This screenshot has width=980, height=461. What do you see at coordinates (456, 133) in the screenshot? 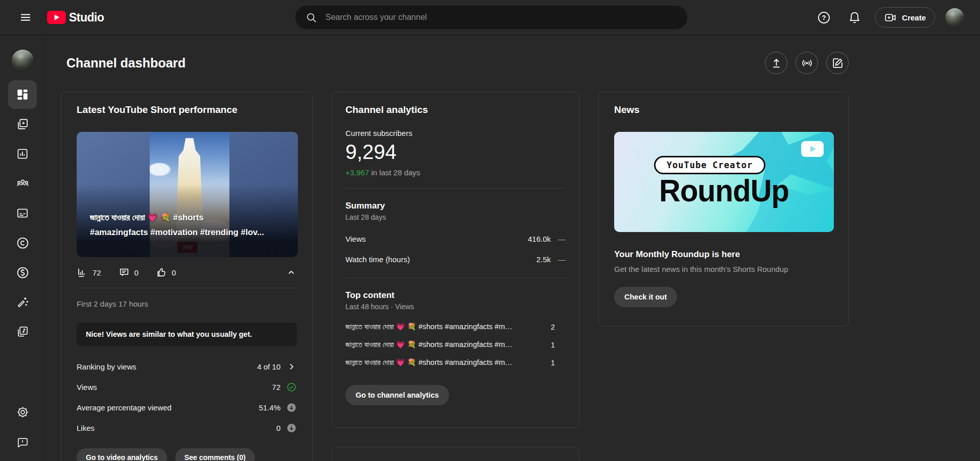
I see `current-subscribers-label: Current subscribers` at bounding box center [456, 133].